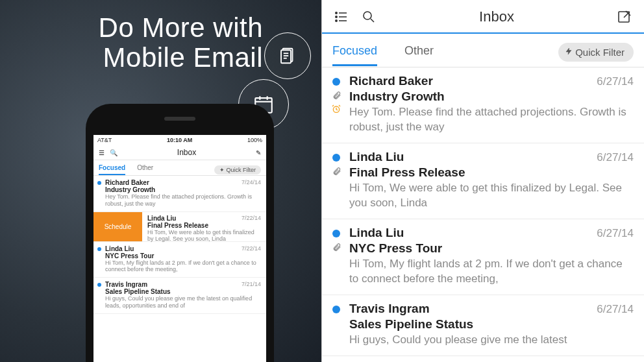 The height and width of the screenshot is (362, 644). What do you see at coordinates (251, 182) in the screenshot?
I see `message-date: 7/24/14` at bounding box center [251, 182].